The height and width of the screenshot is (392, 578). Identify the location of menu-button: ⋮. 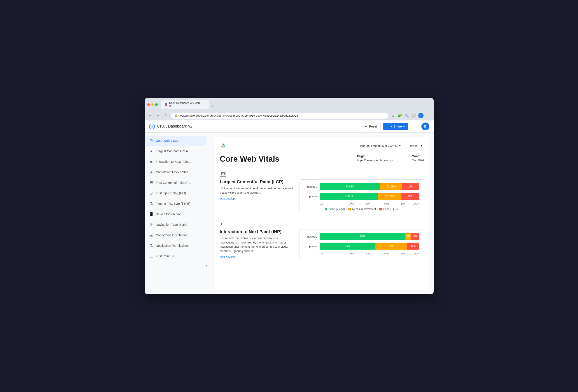
(428, 115).